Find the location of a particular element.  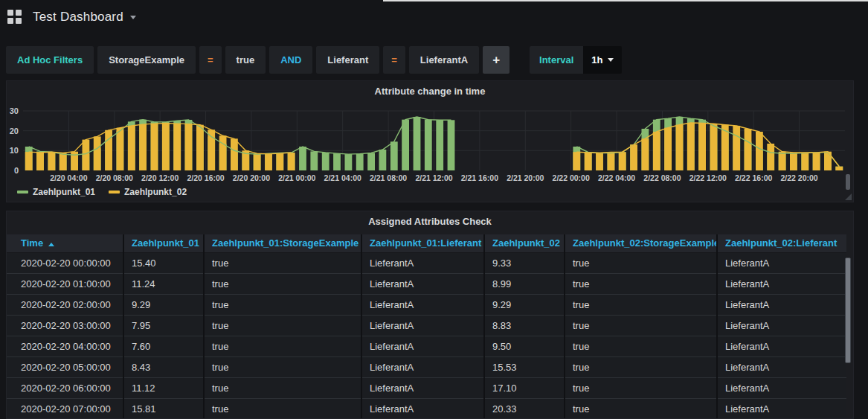

filter-condition: AND is located at coordinates (291, 60).